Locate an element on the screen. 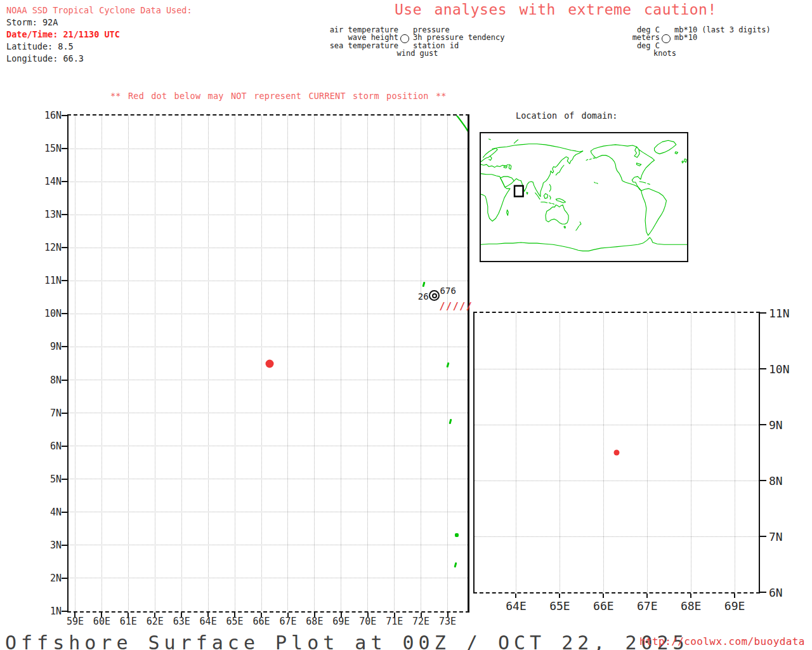  world-coastlines is located at coordinates (584, 197).